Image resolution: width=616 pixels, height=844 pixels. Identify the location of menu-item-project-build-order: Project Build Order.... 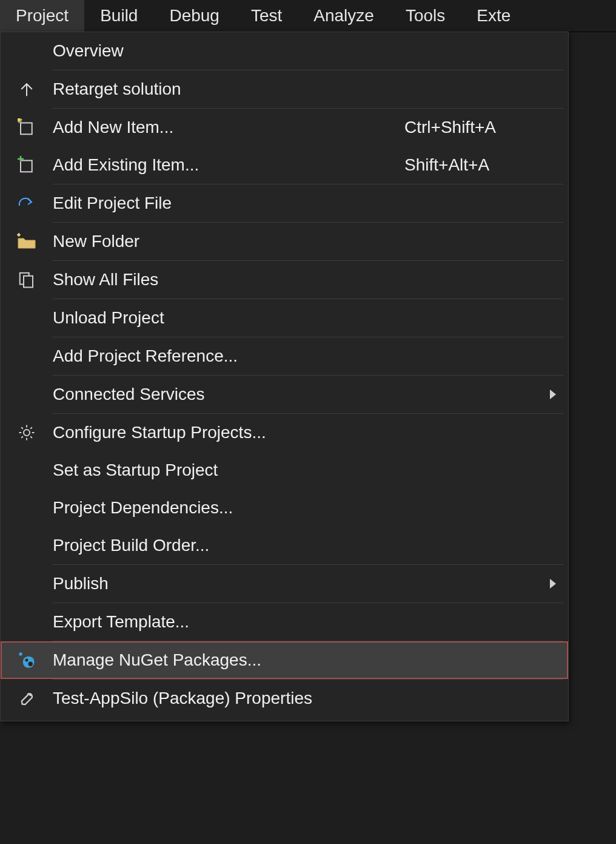
(284, 545).